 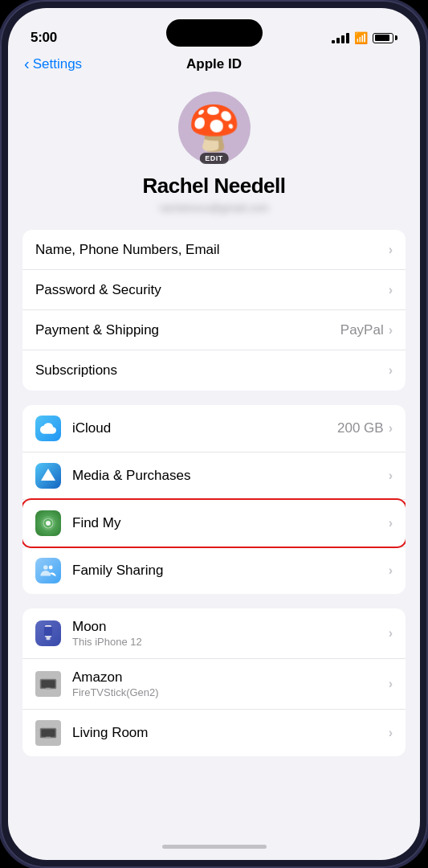 I want to click on password-security-row: Password & Security ›, so click(x=214, y=290).